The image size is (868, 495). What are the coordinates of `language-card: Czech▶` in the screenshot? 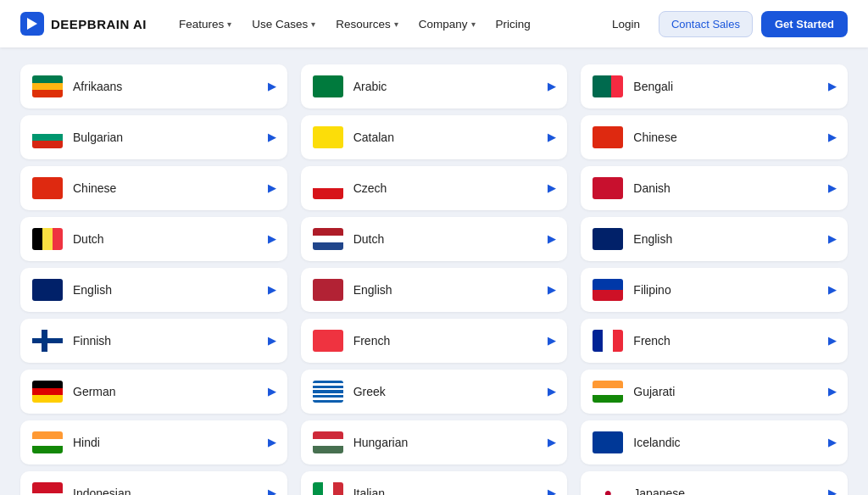 It's located at (434, 188).